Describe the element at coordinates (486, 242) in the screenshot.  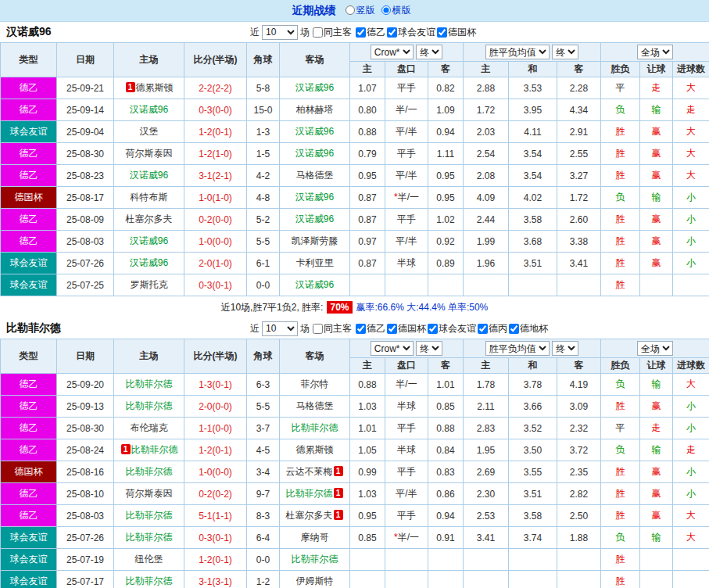
I see `avg-home-cell: 1.99` at that location.